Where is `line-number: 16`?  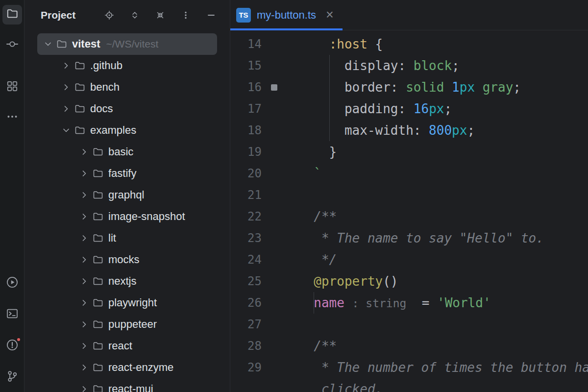 line-number: 16 is located at coordinates (246, 87).